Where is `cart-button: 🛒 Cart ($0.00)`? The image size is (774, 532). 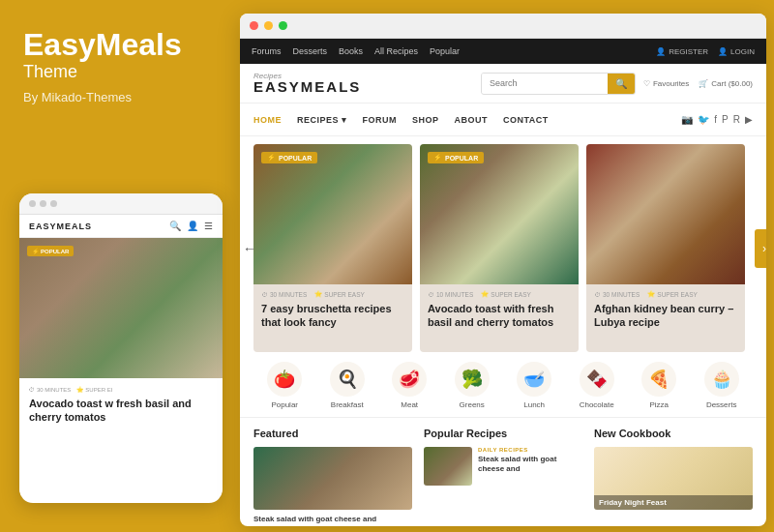
cart-button: 🛒 Cart ($0.00) is located at coordinates (726, 83).